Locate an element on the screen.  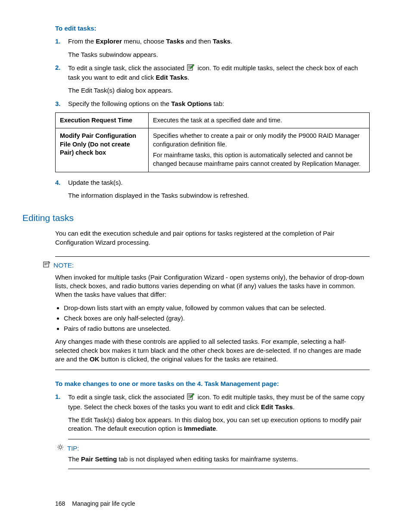
procedure-steps-1b: 4.Update the task(s).The information dis… is located at coordinates (212, 190).